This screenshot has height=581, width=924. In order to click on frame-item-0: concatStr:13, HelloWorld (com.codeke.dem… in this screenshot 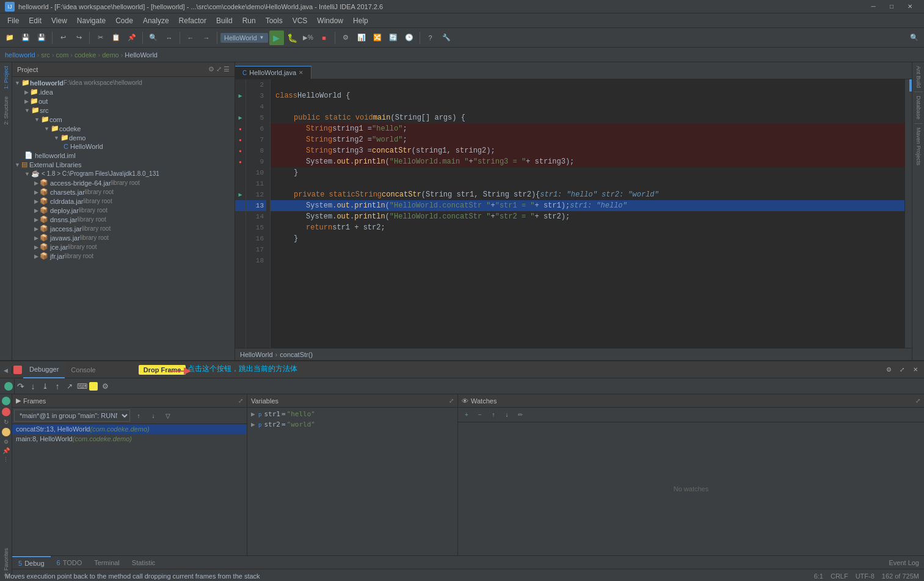, I will do `click(129, 429)`.